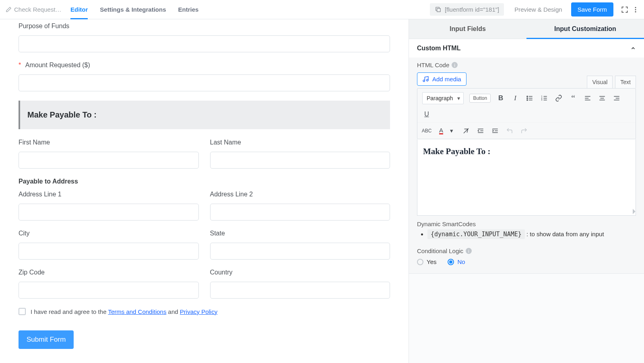  I want to click on resize-grip-icon: ◢, so click(632, 211).